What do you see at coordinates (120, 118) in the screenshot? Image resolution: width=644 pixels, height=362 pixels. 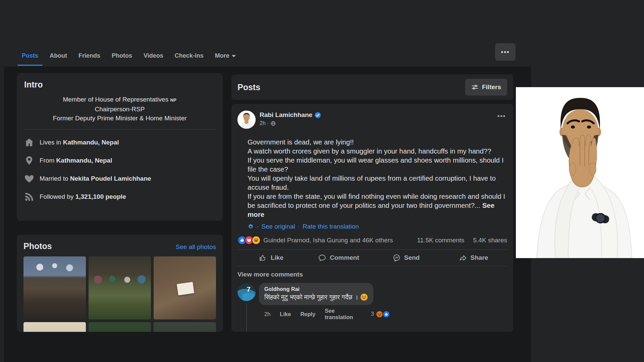 I see `bio-line: Former Deputy Prime Minister & Home Mini…` at bounding box center [120, 118].